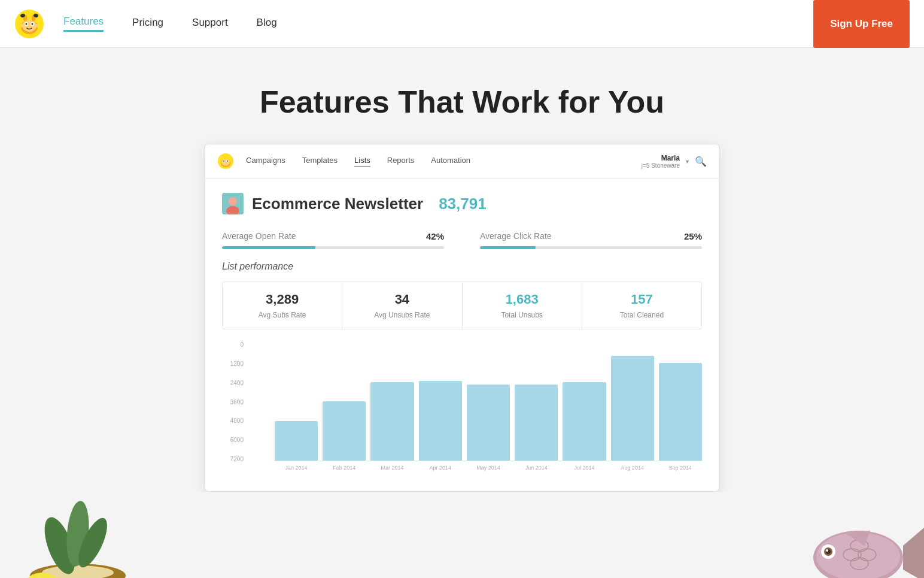  What do you see at coordinates (148, 24) in the screenshot?
I see `nav-pricing: Pricing` at bounding box center [148, 24].